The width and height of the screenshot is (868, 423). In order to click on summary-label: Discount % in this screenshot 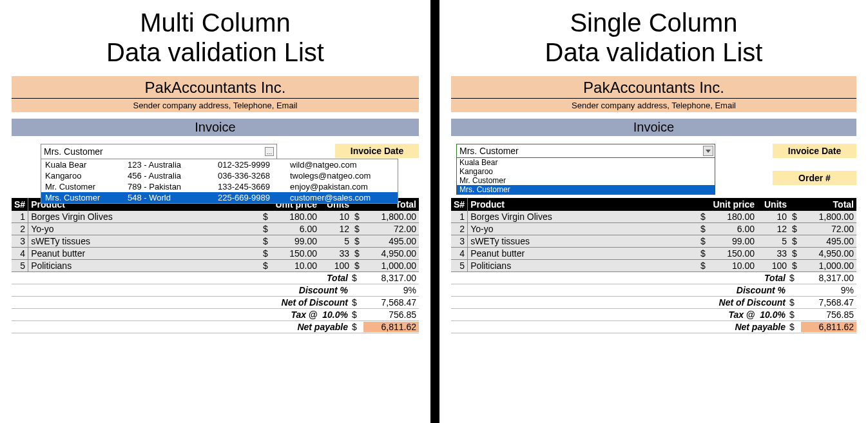, I will do `click(620, 290)`.